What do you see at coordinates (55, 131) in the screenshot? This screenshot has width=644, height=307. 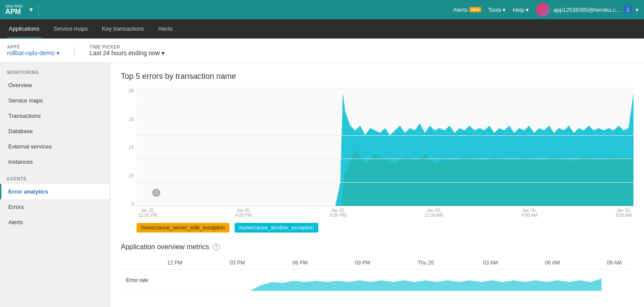 I see `sidebar-item-database: Database` at bounding box center [55, 131].